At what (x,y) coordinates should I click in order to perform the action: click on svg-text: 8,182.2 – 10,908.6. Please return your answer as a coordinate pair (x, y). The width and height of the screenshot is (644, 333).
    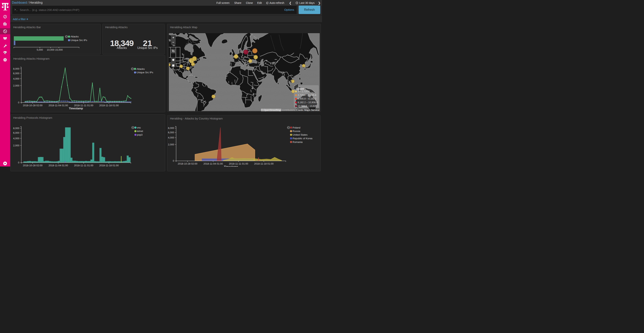
    Looking at the image, I should click on (308, 103).